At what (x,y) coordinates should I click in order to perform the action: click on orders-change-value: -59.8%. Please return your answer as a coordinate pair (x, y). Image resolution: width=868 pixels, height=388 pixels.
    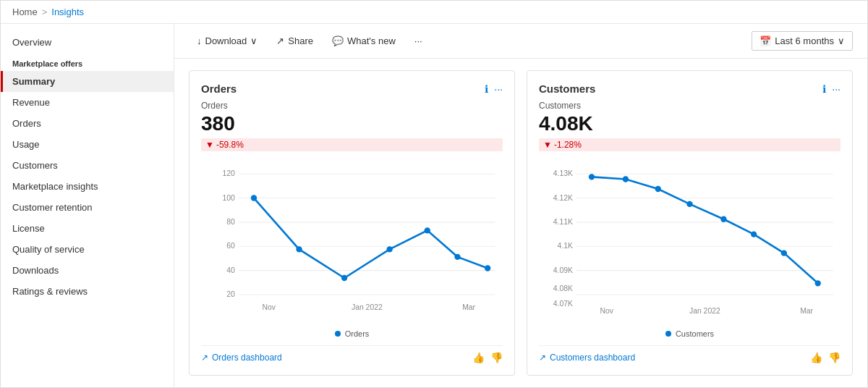
    Looking at the image, I should click on (230, 145).